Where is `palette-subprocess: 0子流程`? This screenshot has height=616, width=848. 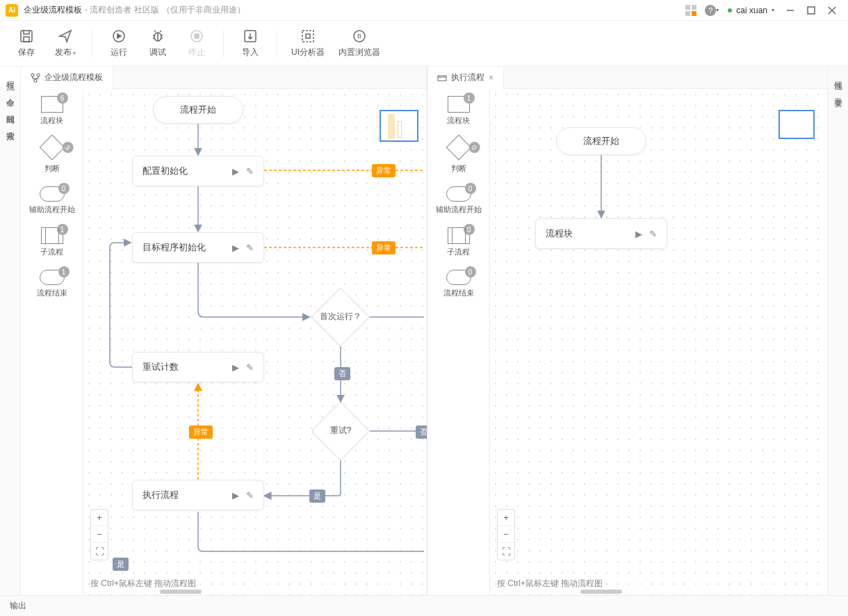
palette-subprocess: 0子流程 is located at coordinates (459, 242).